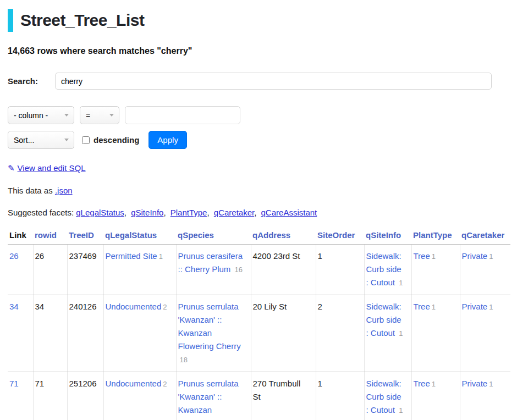 This screenshot has width=517, height=420. Describe the element at coordinates (30, 190) in the screenshot. I see `data-as-prefix: This data as` at that location.